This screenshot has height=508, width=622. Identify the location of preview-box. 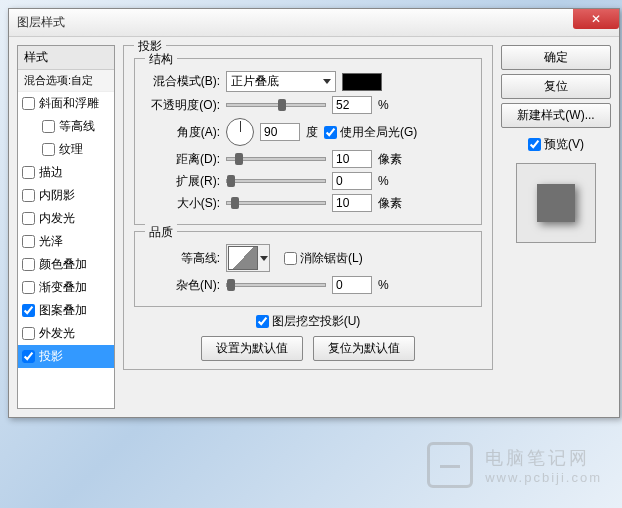
(556, 203).